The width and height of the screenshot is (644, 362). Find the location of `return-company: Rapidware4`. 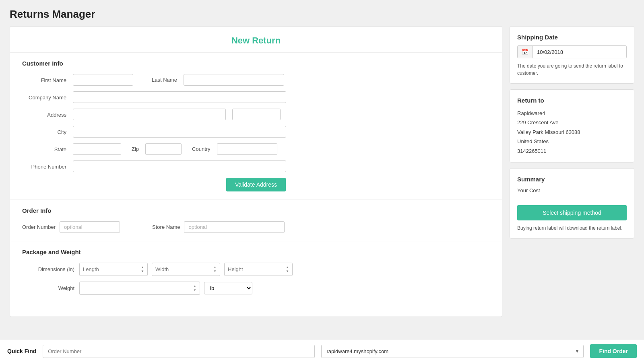

return-company: Rapidware4 is located at coordinates (572, 113).